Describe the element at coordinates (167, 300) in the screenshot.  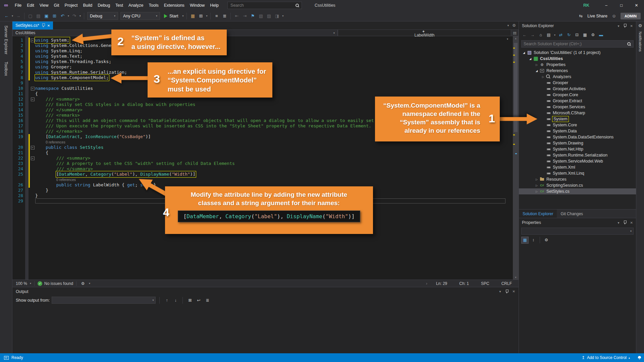
I see `previous-message-icon: ↑` at that location.